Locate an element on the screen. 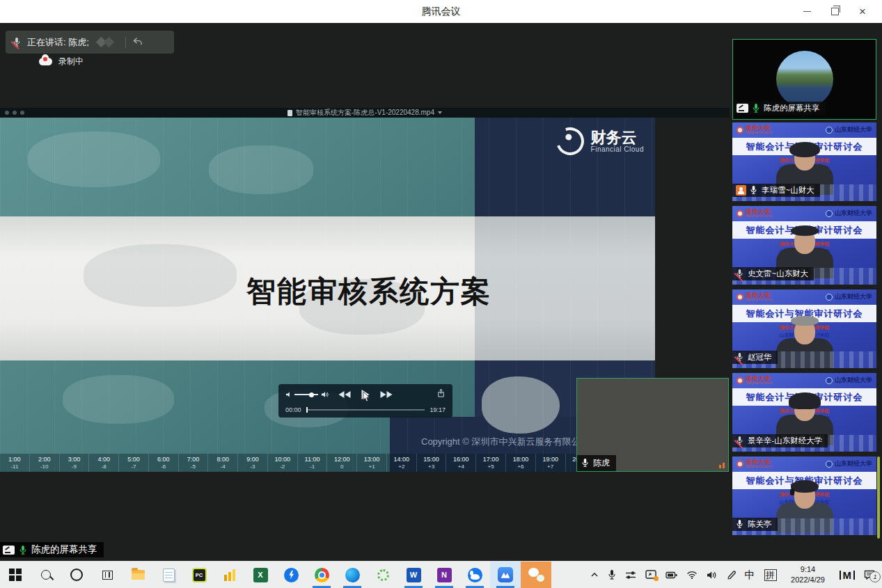 This screenshot has height=588, width=882. recording-indicator: 录制中 is located at coordinates (61, 61).